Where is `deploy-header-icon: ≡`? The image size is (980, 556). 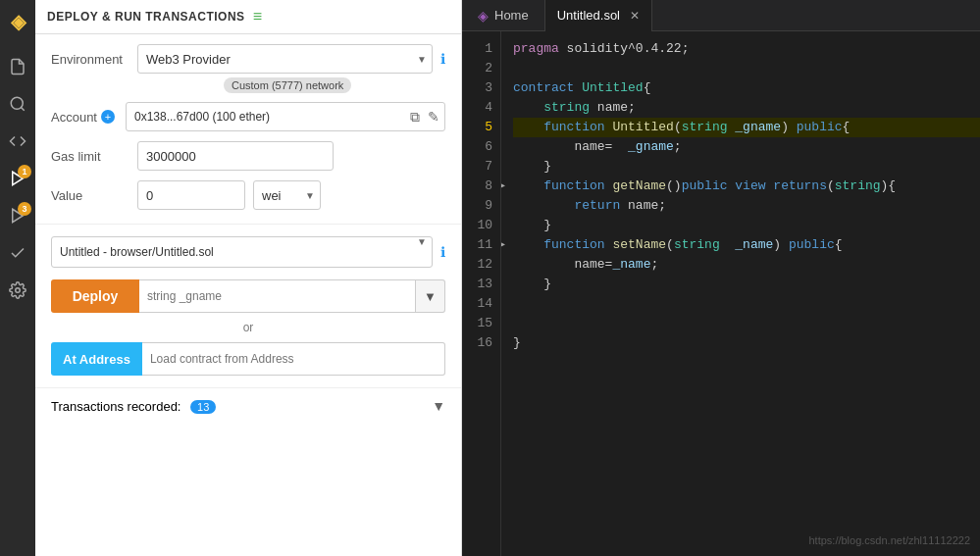 deploy-header-icon: ≡ is located at coordinates (257, 17).